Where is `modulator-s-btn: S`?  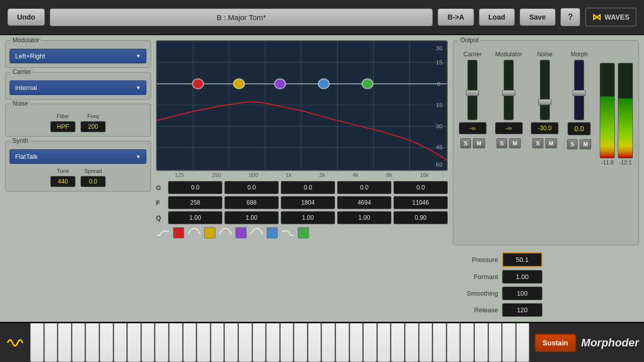 modulator-s-btn: S is located at coordinates (502, 143).